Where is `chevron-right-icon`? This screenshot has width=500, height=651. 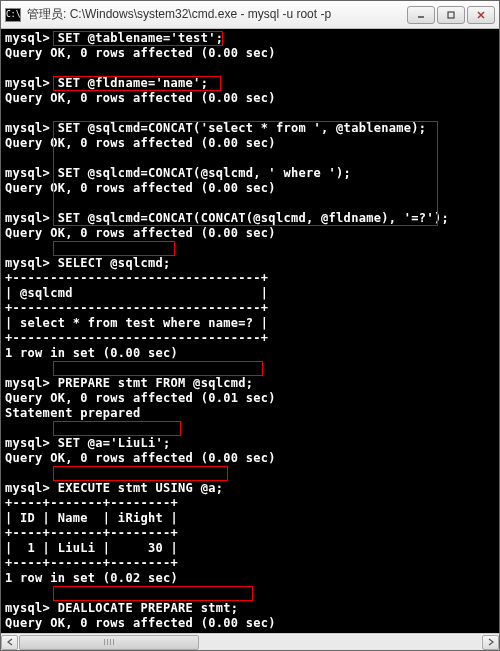 chevron-right-icon is located at coordinates (491, 642).